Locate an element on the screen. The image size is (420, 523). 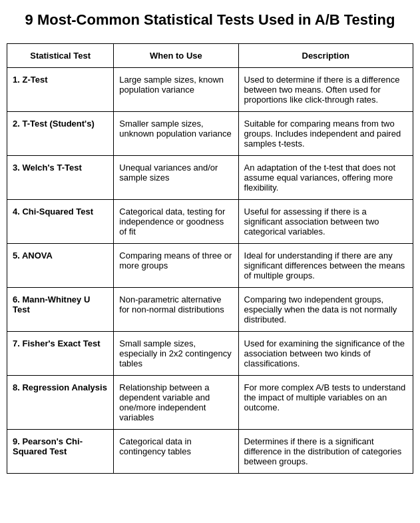
description-9: Determines if there is a significant dif… is located at coordinates (325, 451).